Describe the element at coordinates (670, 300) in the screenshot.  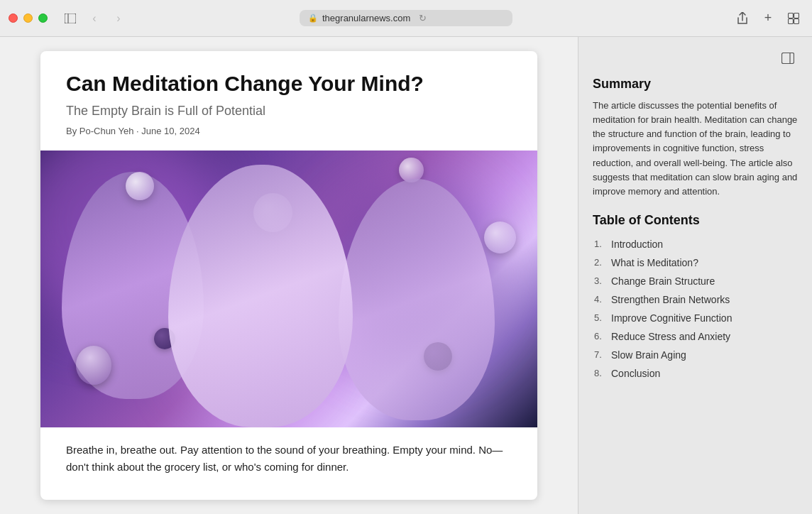
I see `toc-item-label: Strengthen Brain Networks` at that location.